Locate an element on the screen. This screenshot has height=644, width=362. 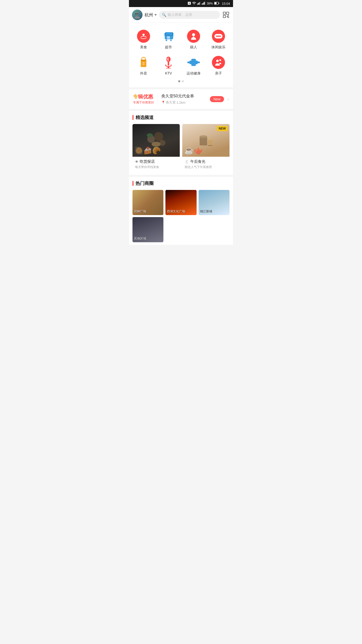
featured-title-text: 精选频道 is located at coordinates (145, 117).